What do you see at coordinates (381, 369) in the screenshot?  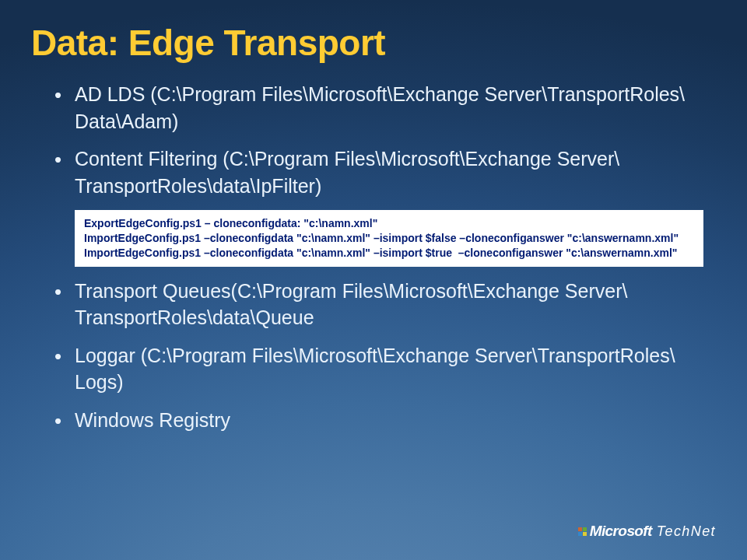 I see `bullet-item-loggar: Loggar (C:\Program Files\Microsoft\Excha…` at bounding box center [381, 369].